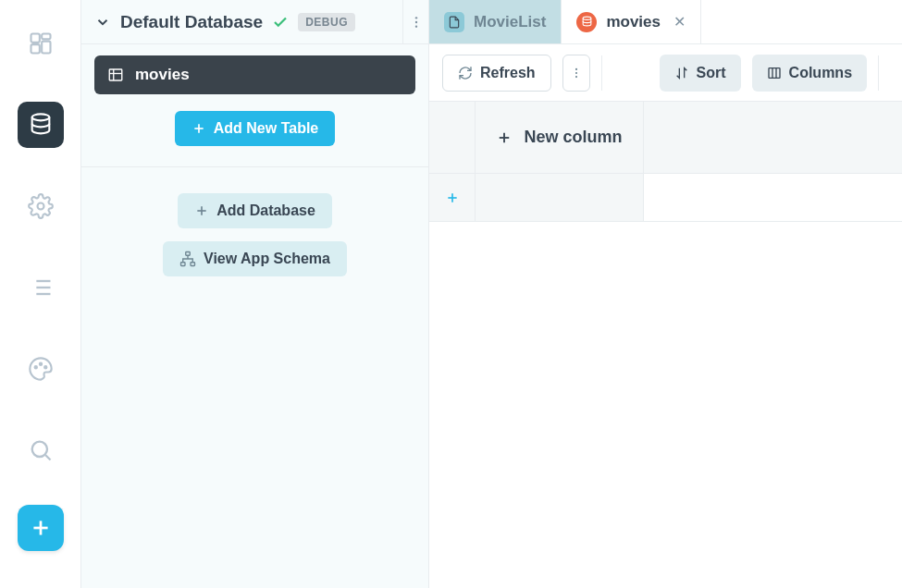  I want to click on sidebar-item-palette, so click(41, 369).